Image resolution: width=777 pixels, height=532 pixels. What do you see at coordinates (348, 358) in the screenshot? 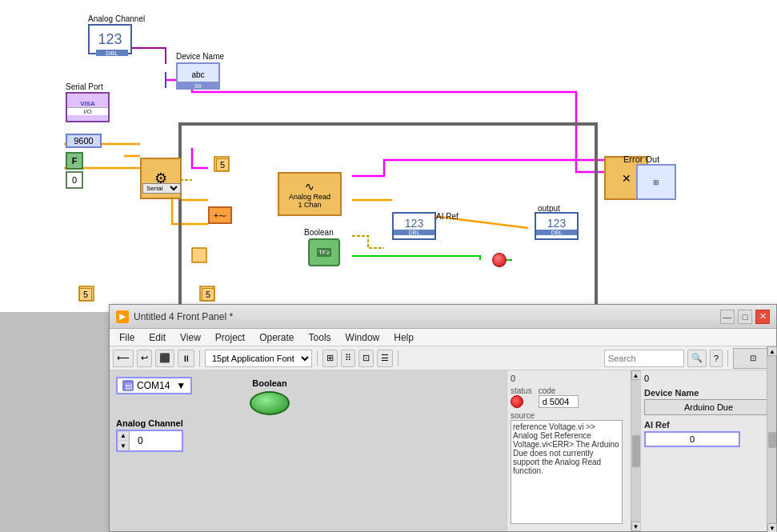
I see `distribute-button: ⠿` at bounding box center [348, 358].